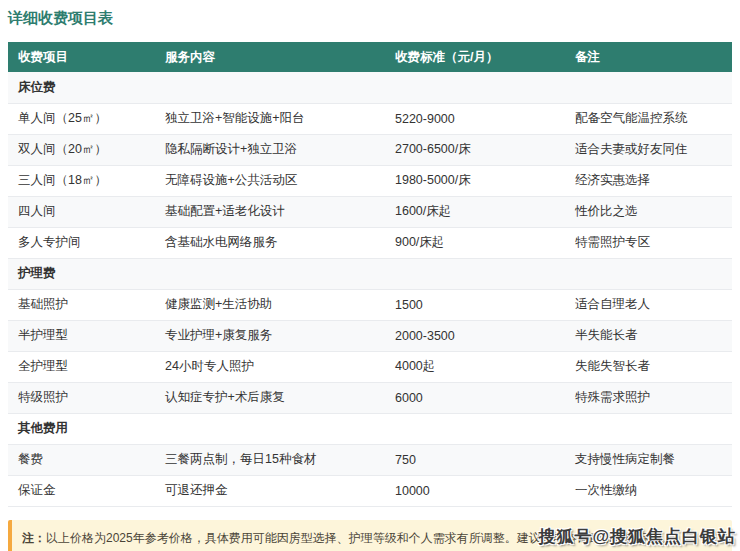 This screenshot has height=551, width=740. Describe the element at coordinates (270, 304) in the screenshot. I see `cell-service: 健康监测+生活协助` at that location.